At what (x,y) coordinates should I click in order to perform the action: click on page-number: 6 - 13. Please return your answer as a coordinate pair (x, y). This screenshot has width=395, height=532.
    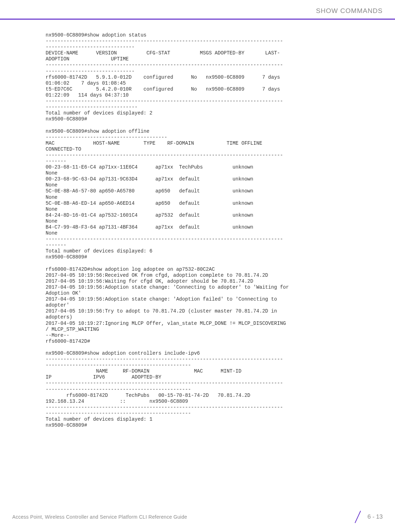
    Looking at the image, I should click on (375, 517).